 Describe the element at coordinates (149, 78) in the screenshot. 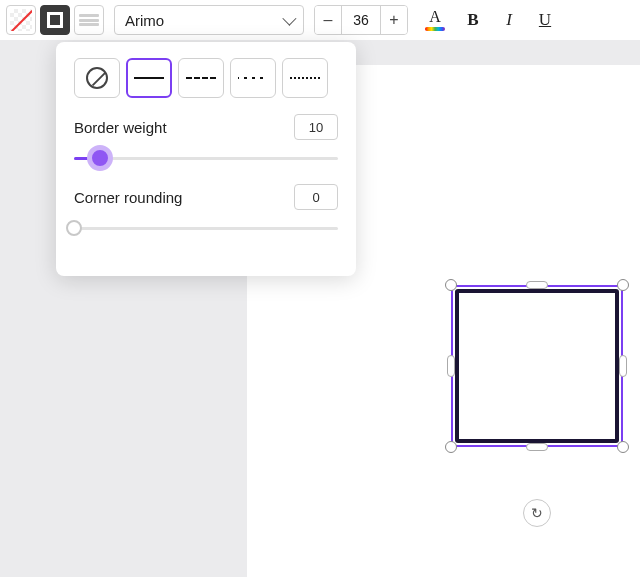

I see `solid-line-icon` at that location.